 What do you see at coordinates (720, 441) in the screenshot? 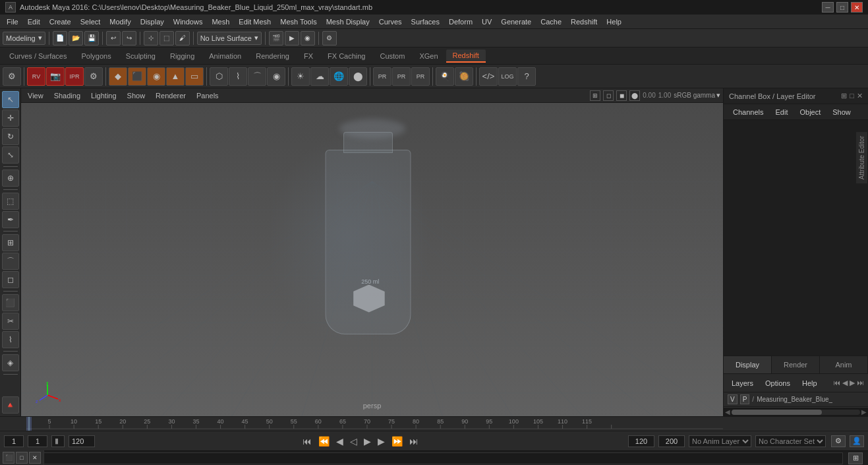
I see `anim-layer-select: No Anim Layer` at bounding box center [720, 441].